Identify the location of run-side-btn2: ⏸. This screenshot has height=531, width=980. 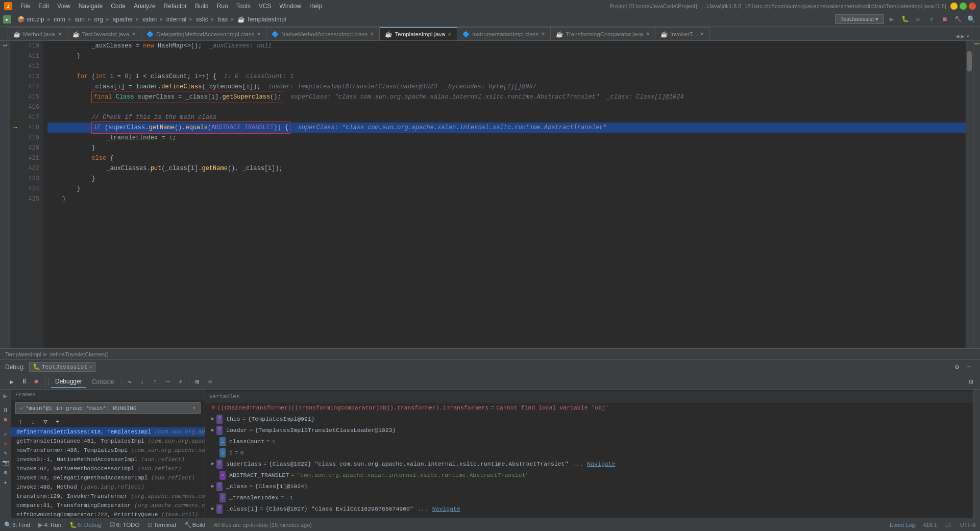
(5, 411).